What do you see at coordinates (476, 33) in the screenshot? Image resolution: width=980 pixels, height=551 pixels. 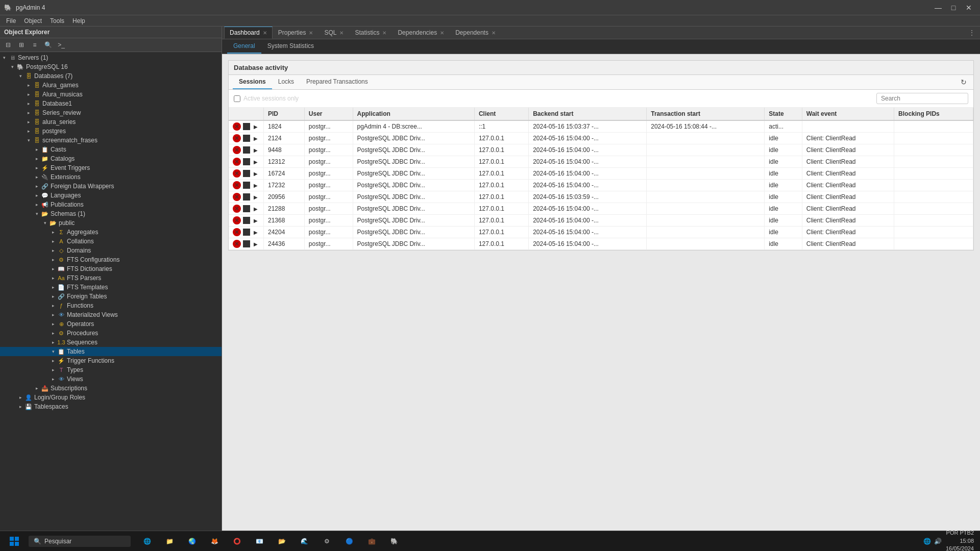 I see `tab-dependents: Dependents ✕` at bounding box center [476, 33].